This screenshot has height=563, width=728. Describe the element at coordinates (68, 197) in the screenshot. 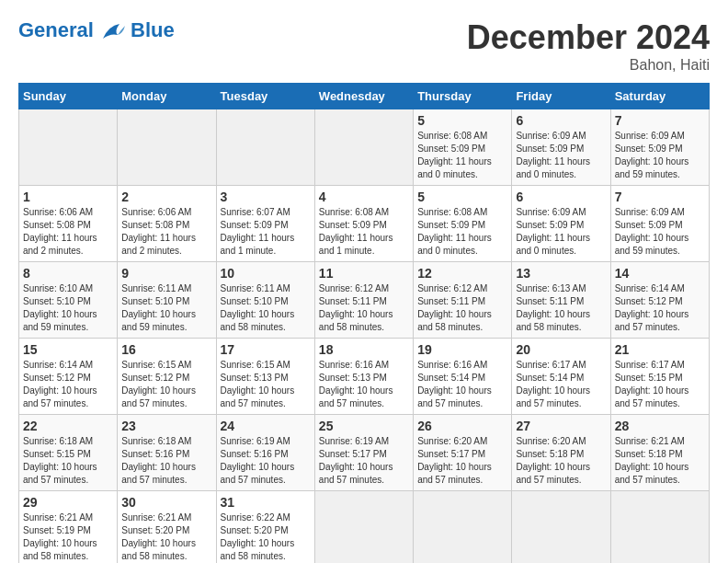

I see `day-number: 1` at that location.